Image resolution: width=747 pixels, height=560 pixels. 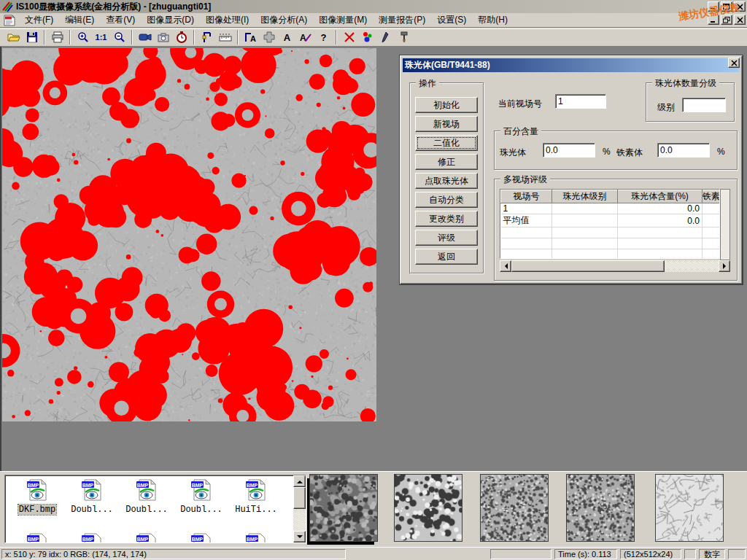 I want to click on col-pearlite-grade: 珠光体级别, so click(x=585, y=197).